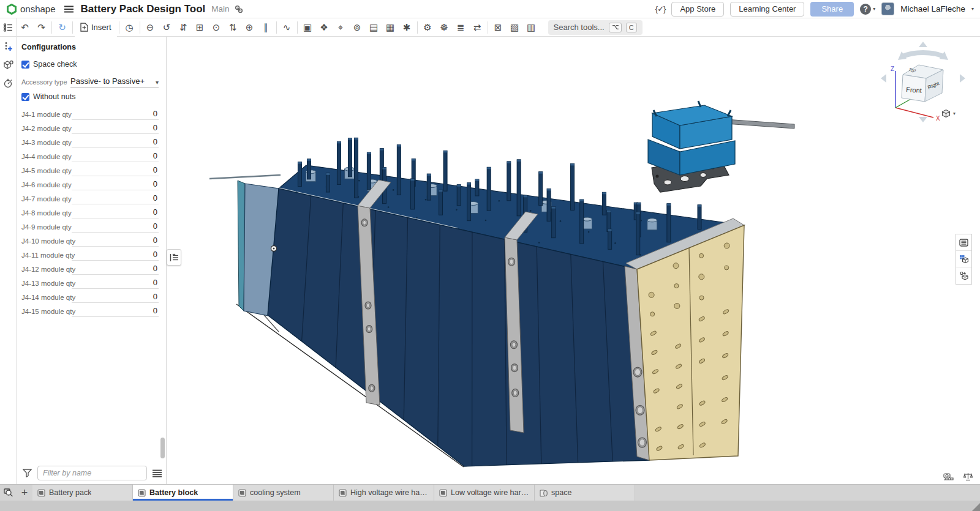 The image size is (980, 511). What do you see at coordinates (514, 28) in the screenshot?
I see `edit-in-place-icon: ▧` at bounding box center [514, 28].